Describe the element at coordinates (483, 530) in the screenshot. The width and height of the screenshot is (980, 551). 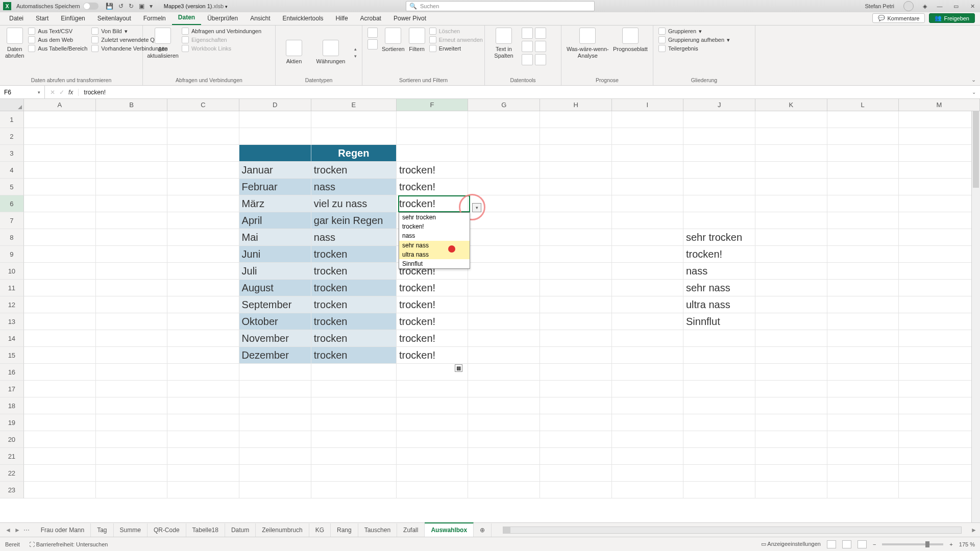
I see `new-sheet-button: ⊕` at that location.